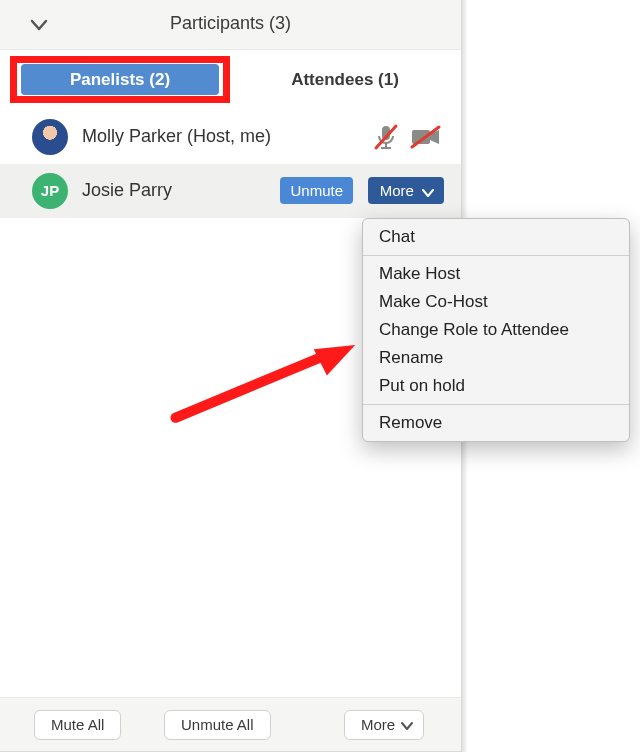 Image resolution: width=640 pixels, height=752 pixels. Describe the element at coordinates (345, 80) in the screenshot. I see `tab-attendees: Attendees (1)` at that location.